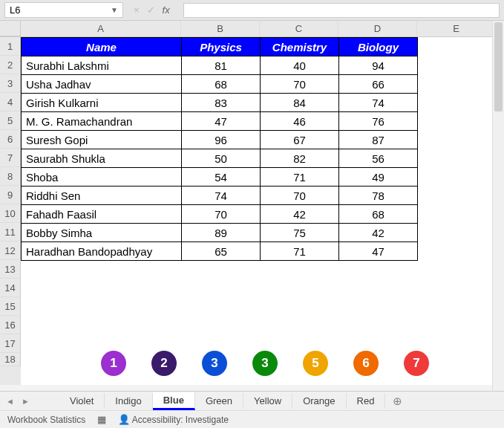  I want to click on row-header: 14, so click(10, 288).